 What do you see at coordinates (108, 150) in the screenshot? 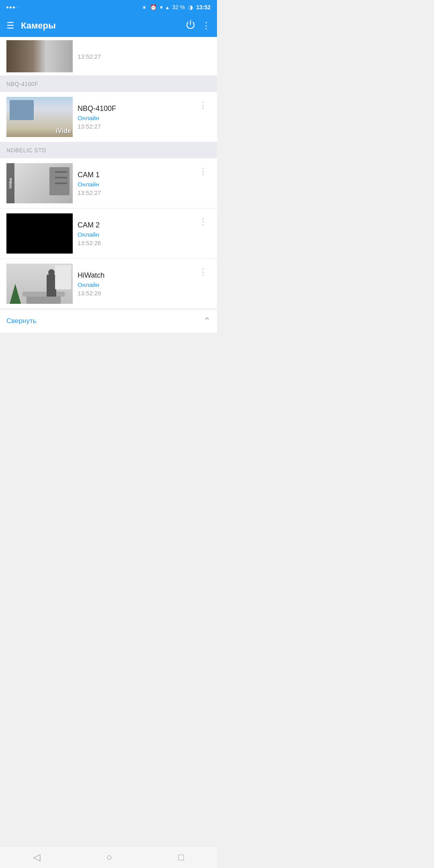
I see `group-header-nobelic: NOBELIC STD` at bounding box center [108, 150].